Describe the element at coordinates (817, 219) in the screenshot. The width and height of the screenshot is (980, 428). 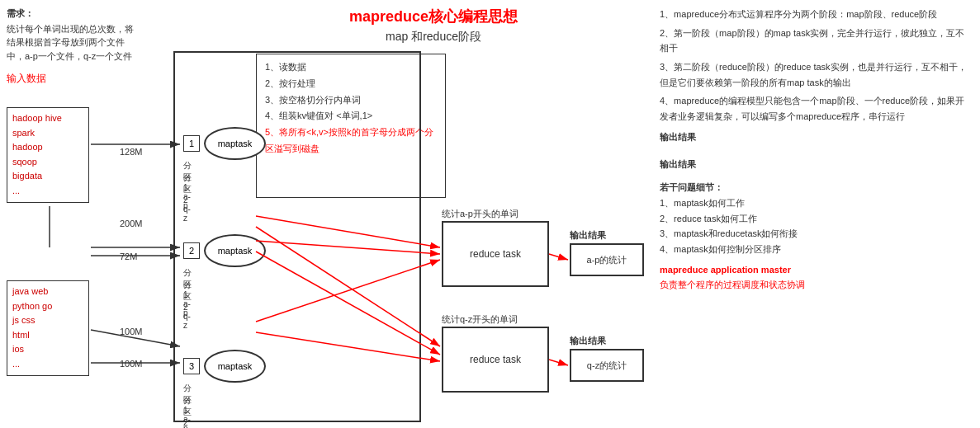
I see `detail-2: 2、reduce task如何工作` at that location.